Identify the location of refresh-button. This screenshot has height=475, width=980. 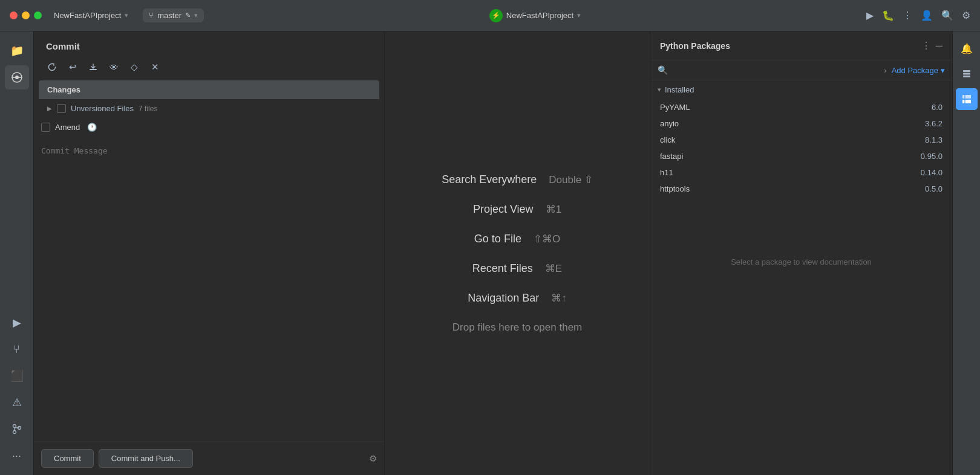
(52, 67).